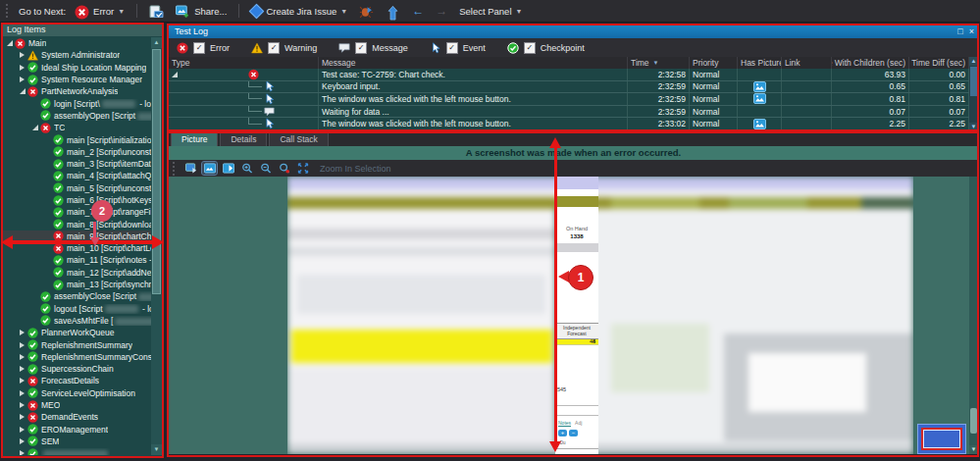 This screenshot has height=461, width=980. What do you see at coordinates (971, 31) in the screenshot?
I see `close-icon: ×` at bounding box center [971, 31].